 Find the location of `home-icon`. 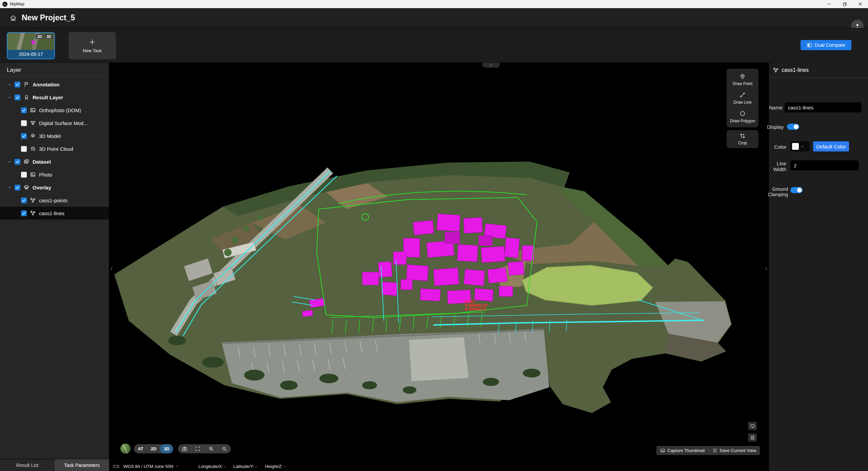

home-icon is located at coordinates (13, 18).